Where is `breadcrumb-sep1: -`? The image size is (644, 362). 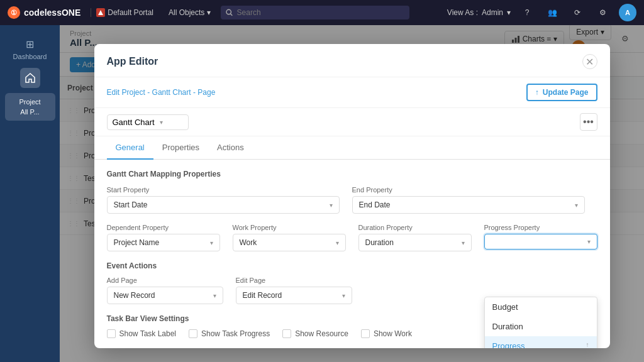
breadcrumb-sep1: - is located at coordinates (148, 92).